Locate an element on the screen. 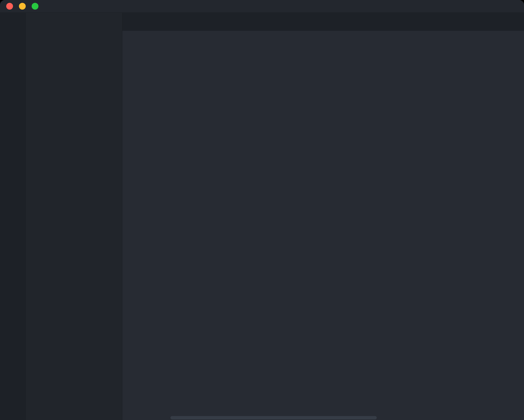 Image resolution: width=524 pixels, height=420 pixels. code-lines is located at coordinates (323, 48).